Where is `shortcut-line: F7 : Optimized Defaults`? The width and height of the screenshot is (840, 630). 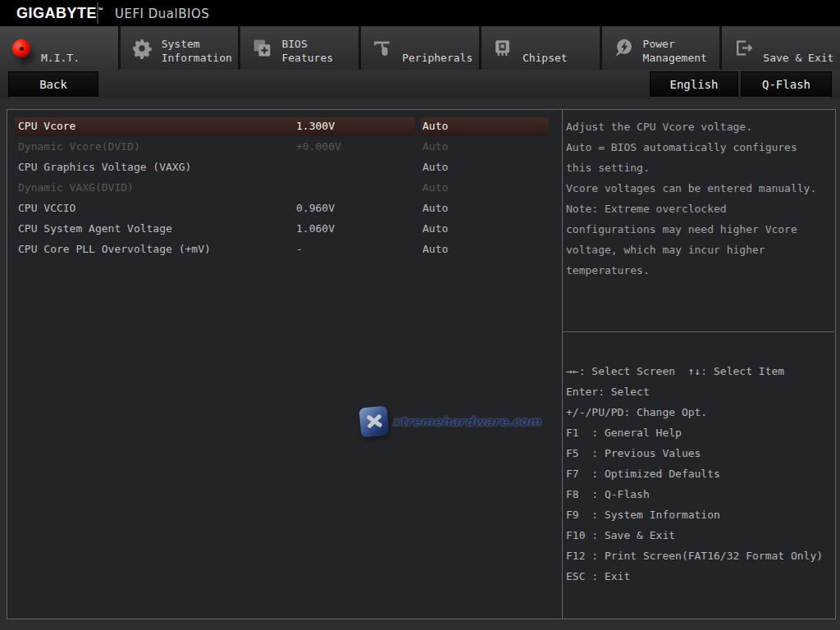
shortcut-line: F7 : Optimized Defaults is located at coordinates (700, 474).